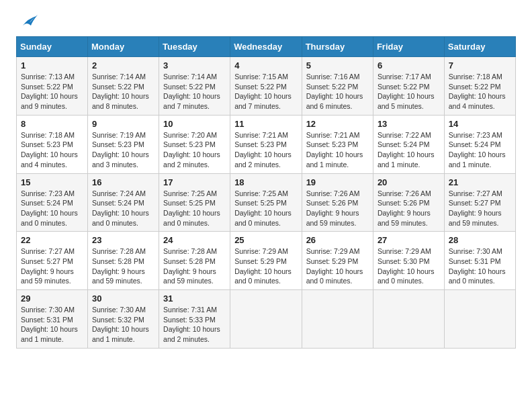  What do you see at coordinates (195, 240) in the screenshot?
I see `day-number: 24` at bounding box center [195, 240].